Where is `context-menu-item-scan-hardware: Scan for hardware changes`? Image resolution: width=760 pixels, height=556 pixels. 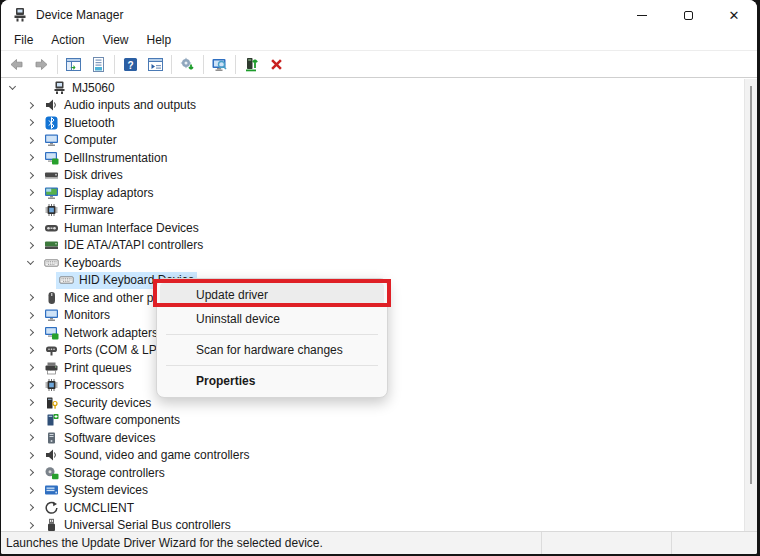
context-menu-item-scan-hardware: Scan for hardware changes is located at coordinates (272, 350).